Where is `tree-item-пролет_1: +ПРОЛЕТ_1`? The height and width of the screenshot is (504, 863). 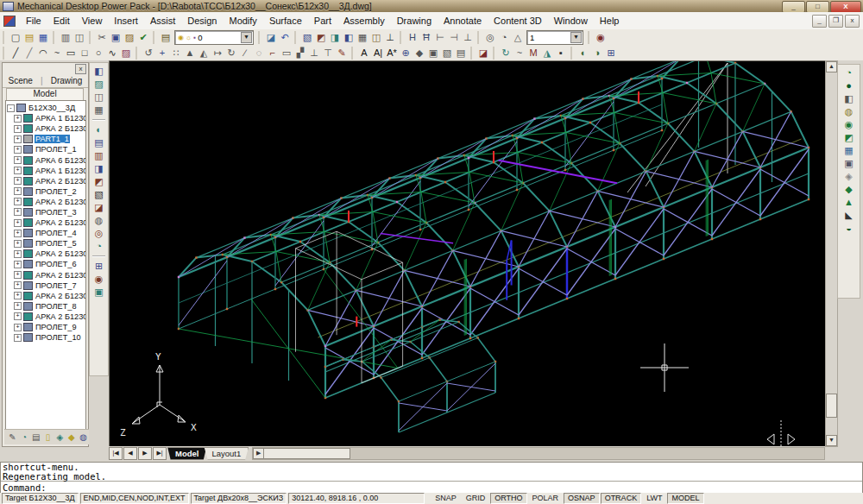
tree-item-пролет_1: +ПРОЛЕТ_1 is located at coordinates (50, 149).